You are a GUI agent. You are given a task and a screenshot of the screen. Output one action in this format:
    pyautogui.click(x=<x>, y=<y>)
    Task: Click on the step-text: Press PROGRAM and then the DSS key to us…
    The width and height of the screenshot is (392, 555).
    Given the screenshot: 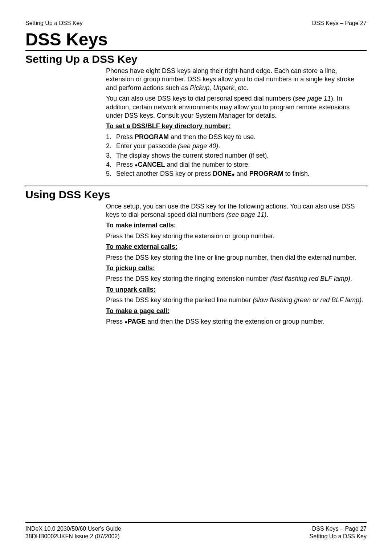 What is the action you would take?
    pyautogui.click(x=186, y=137)
    